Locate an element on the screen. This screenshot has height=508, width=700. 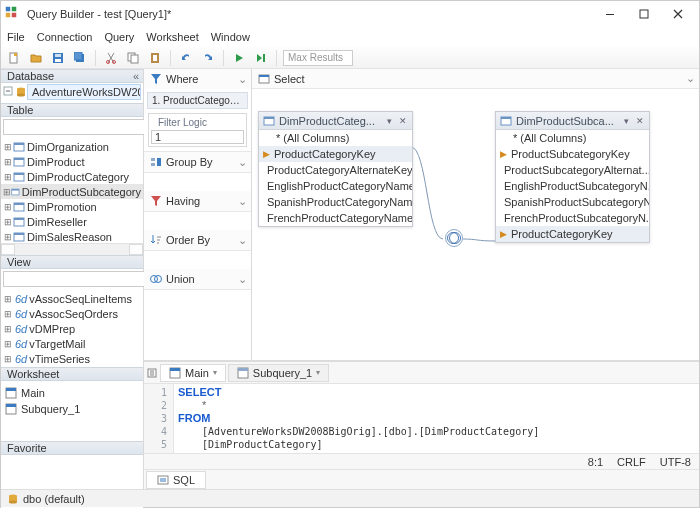
run-step-icon is located at coordinates (261, 58).